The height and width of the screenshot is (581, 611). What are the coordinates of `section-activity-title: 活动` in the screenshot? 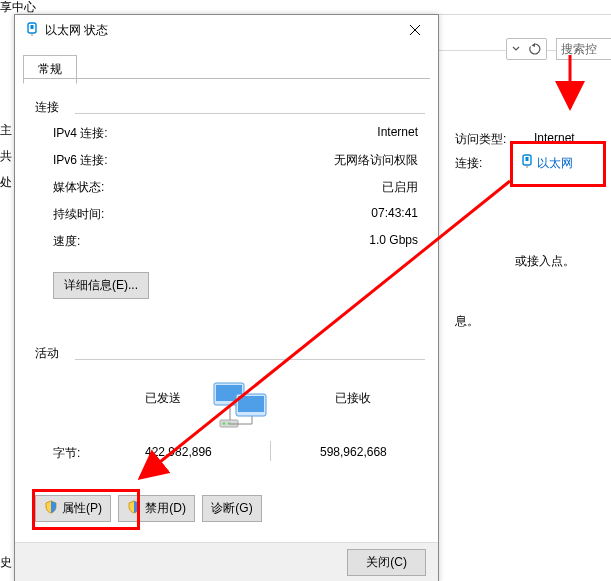 It's located at (47, 354).